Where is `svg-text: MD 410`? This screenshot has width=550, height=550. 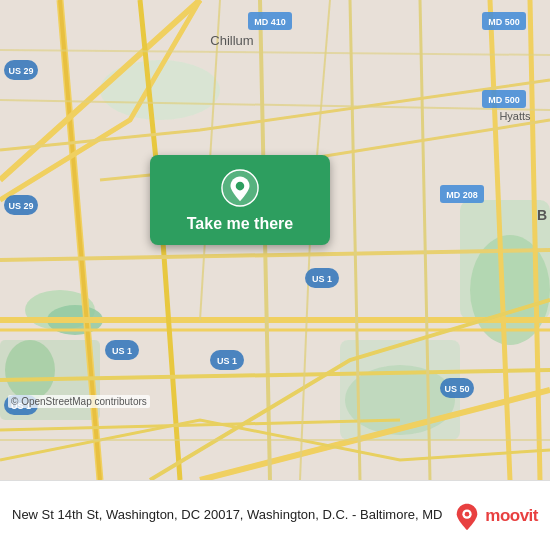
svg-text: MD 410 is located at coordinates (270, 22).